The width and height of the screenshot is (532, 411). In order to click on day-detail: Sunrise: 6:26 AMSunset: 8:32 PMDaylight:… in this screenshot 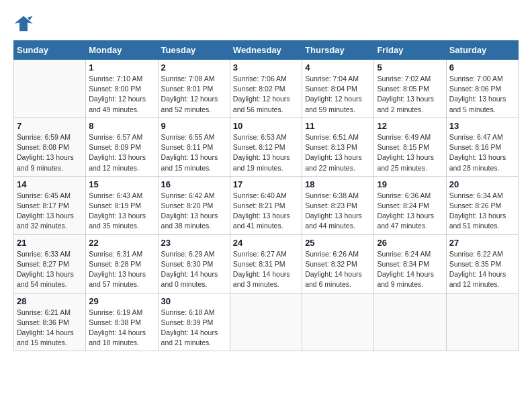, I will do `click(338, 270)`.